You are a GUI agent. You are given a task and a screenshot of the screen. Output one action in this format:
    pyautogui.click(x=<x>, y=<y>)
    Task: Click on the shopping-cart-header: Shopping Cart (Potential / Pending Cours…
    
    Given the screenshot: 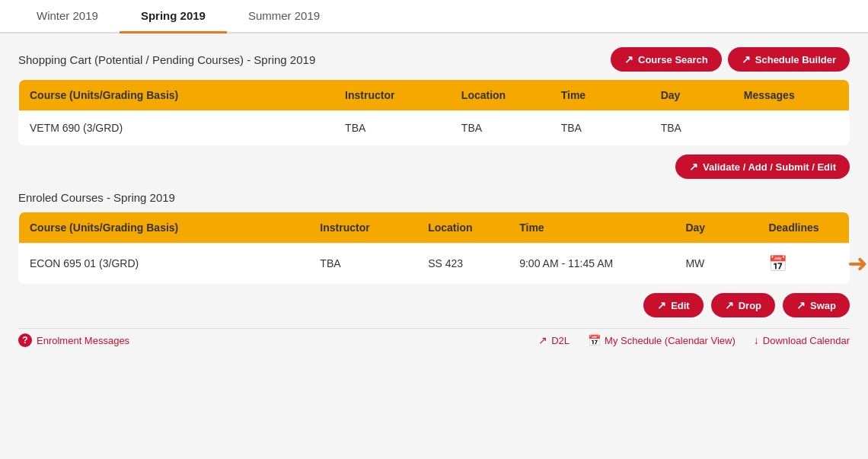 What is the action you would take?
    pyautogui.click(x=434, y=59)
    